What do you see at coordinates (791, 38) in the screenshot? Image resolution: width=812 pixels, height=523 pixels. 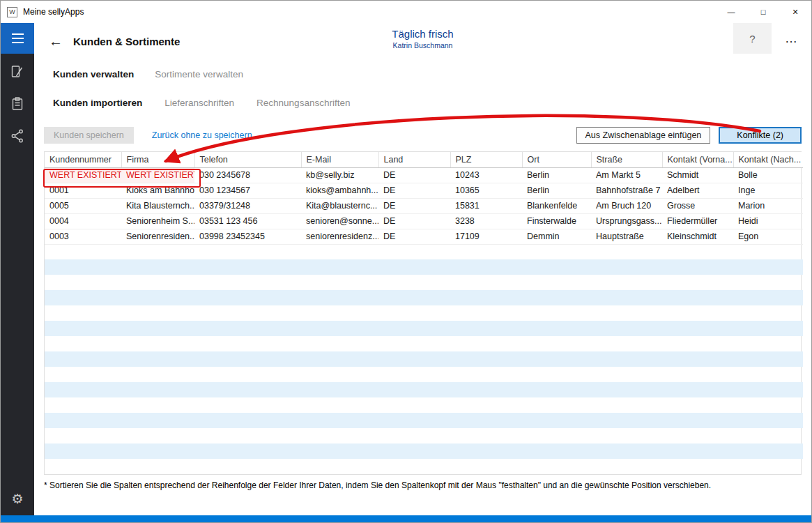 I see `more-button: …` at bounding box center [791, 38].